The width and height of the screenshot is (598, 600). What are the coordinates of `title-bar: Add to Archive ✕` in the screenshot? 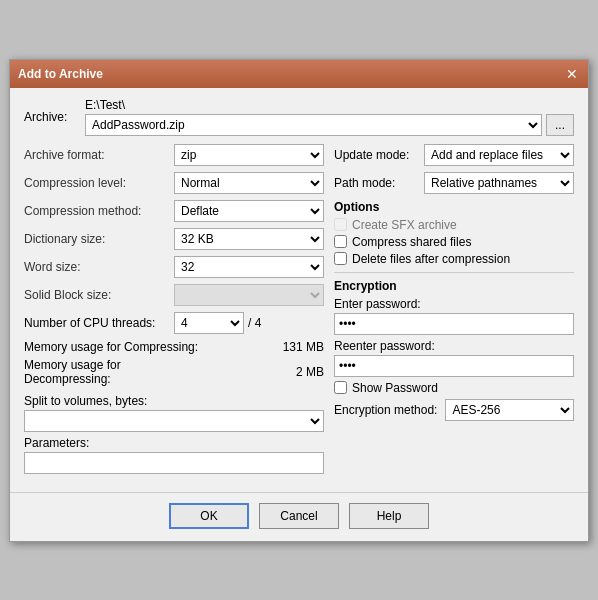 It's located at (299, 74).